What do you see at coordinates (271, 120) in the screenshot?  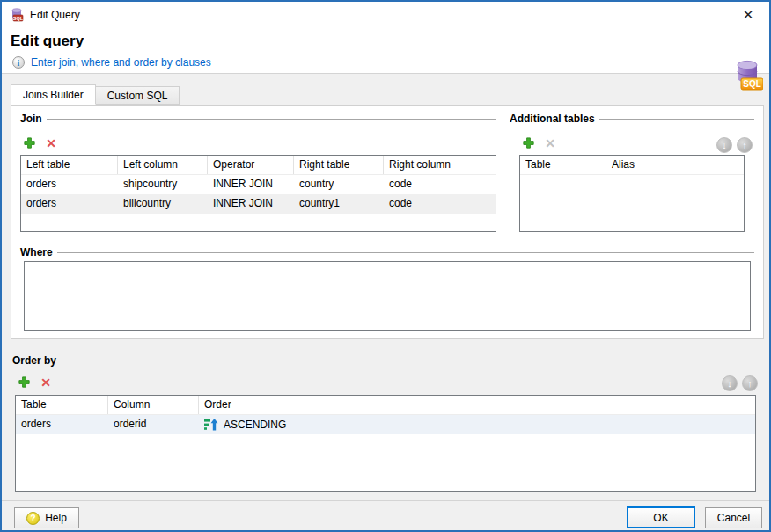 I see `join-group-line` at bounding box center [271, 120].